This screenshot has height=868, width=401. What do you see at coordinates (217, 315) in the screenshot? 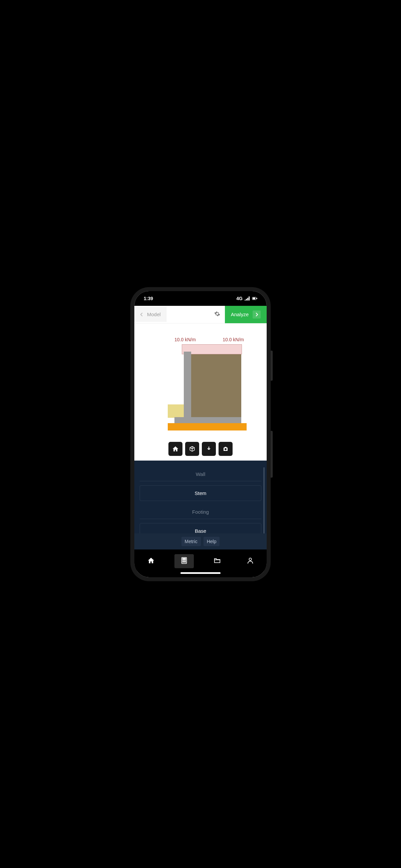
I see `settings-button` at bounding box center [217, 315].